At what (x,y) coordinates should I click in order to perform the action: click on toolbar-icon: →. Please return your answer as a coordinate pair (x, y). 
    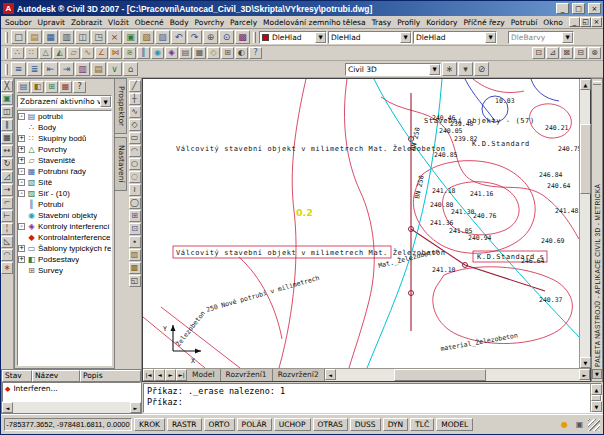
    Looking at the image, I should click on (7, 190).